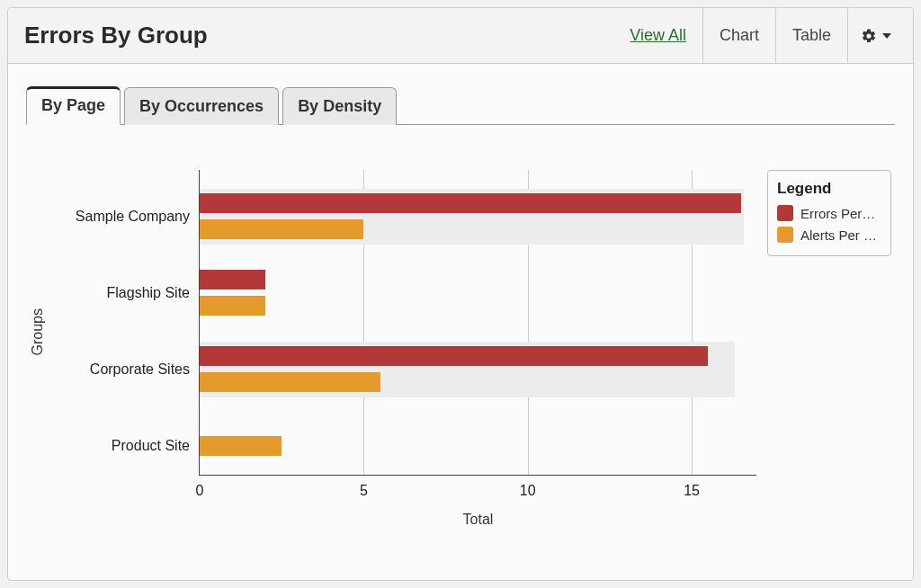 This screenshot has height=588, width=921. Describe the element at coordinates (785, 213) in the screenshot. I see `swatch-errors` at that location.